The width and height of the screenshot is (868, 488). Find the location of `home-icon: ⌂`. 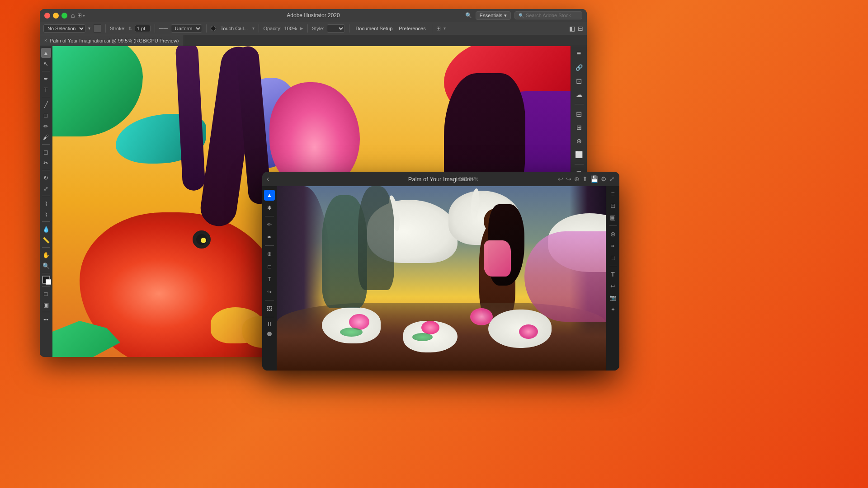

home-icon: ⌂ is located at coordinates (73, 15).